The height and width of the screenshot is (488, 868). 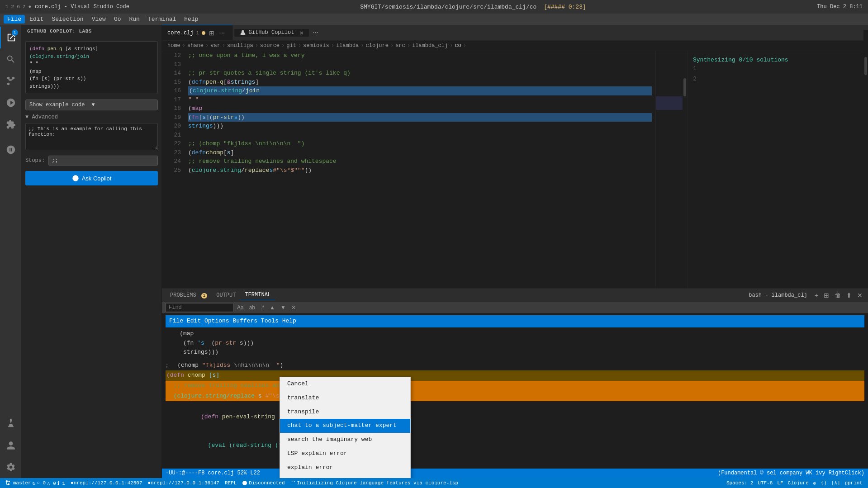 What do you see at coordinates (826, 295) in the screenshot?
I see `split-terminal-icon: ⊞` at bounding box center [826, 295].